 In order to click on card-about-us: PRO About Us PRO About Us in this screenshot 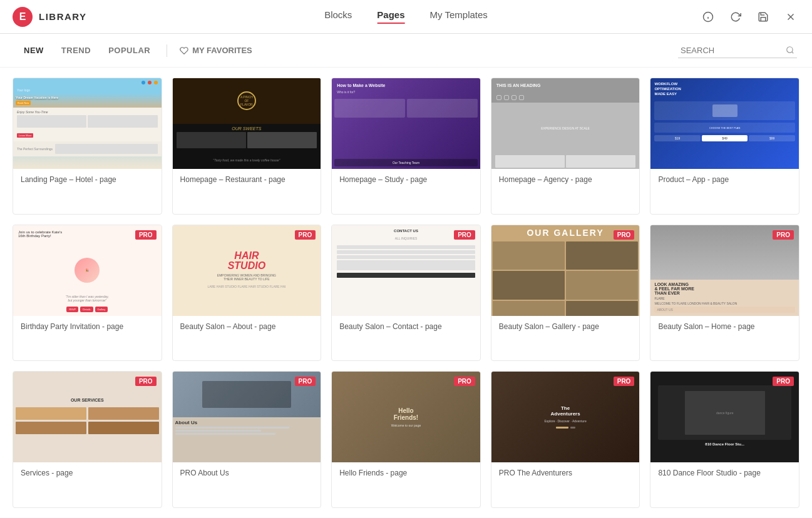, I will do `click(247, 439)`.